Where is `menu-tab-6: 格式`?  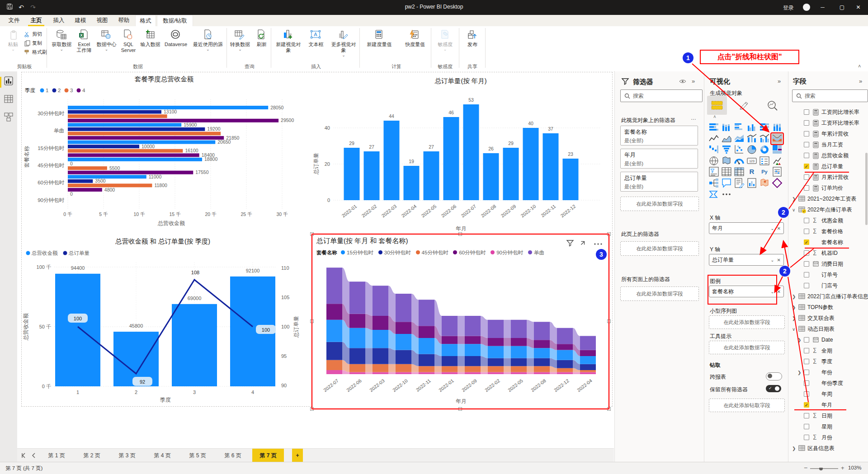
menu-tab-6: 格式 is located at coordinates (146, 21).